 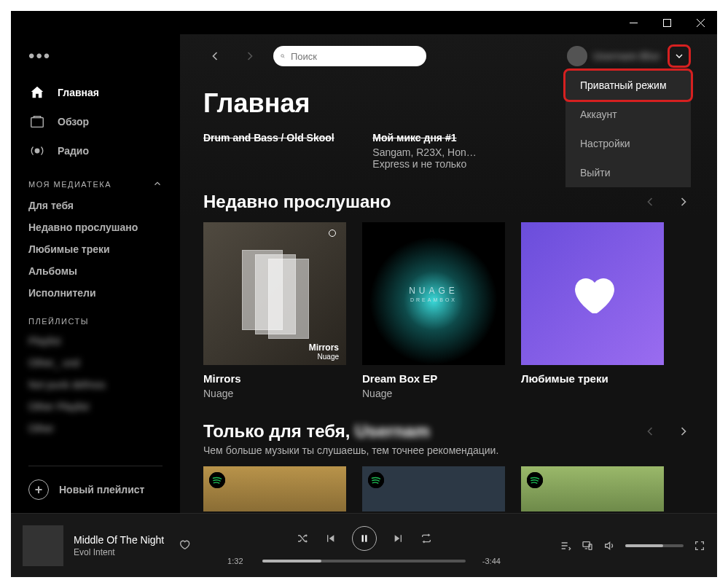 What do you see at coordinates (95, 363) in the screenshot?
I see `playlist-item: Other_ und` at bounding box center [95, 363].